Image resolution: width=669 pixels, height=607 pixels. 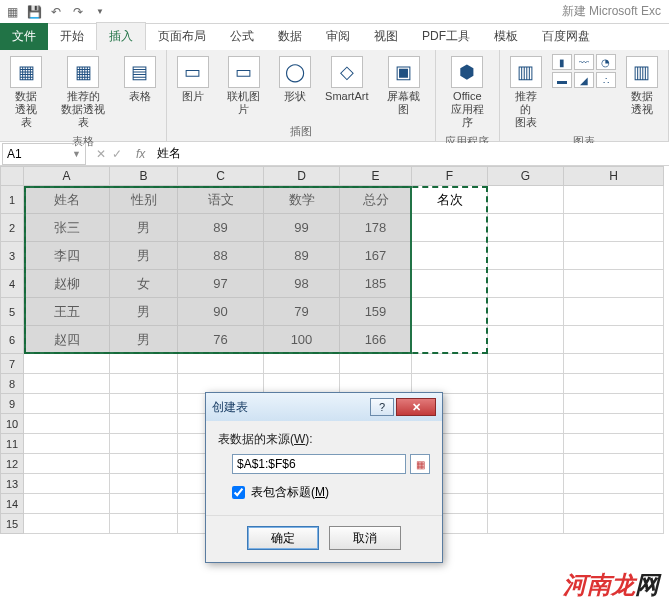 What do you see at coordinates (67, 364) in the screenshot?
I see `cell-A7` at bounding box center [67, 364].